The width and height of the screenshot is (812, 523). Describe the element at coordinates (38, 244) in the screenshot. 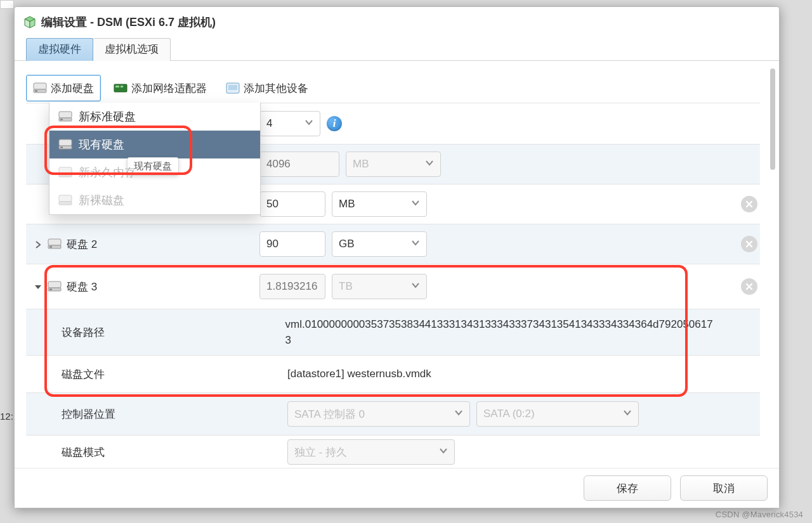

I see `expand-disk2-toggle` at that location.